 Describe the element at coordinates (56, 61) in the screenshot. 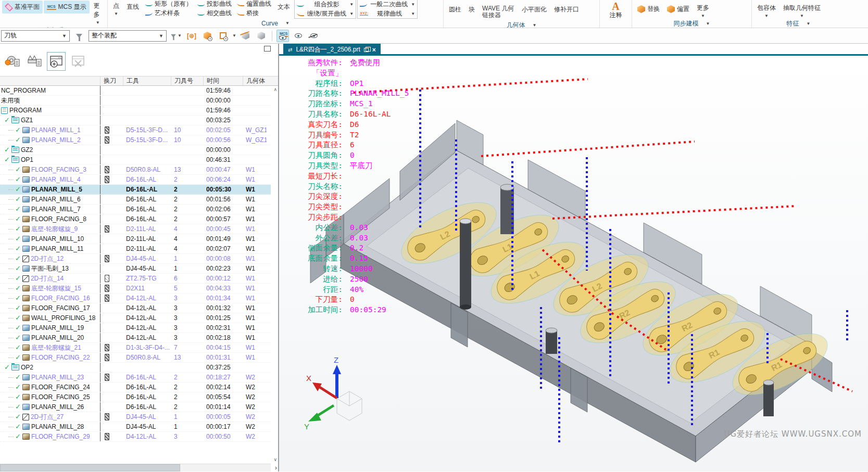

I see `create-window-button` at that location.